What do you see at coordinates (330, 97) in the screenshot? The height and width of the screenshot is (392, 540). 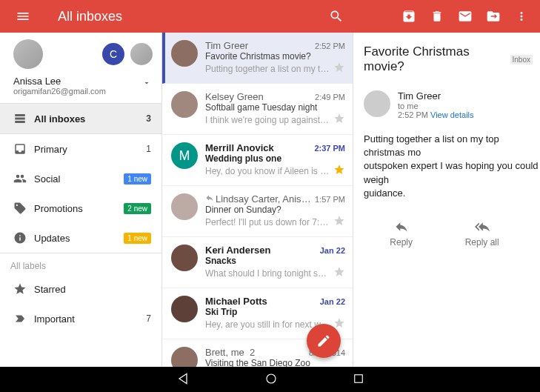 I see `message-time: 2:49 PM` at bounding box center [330, 97].